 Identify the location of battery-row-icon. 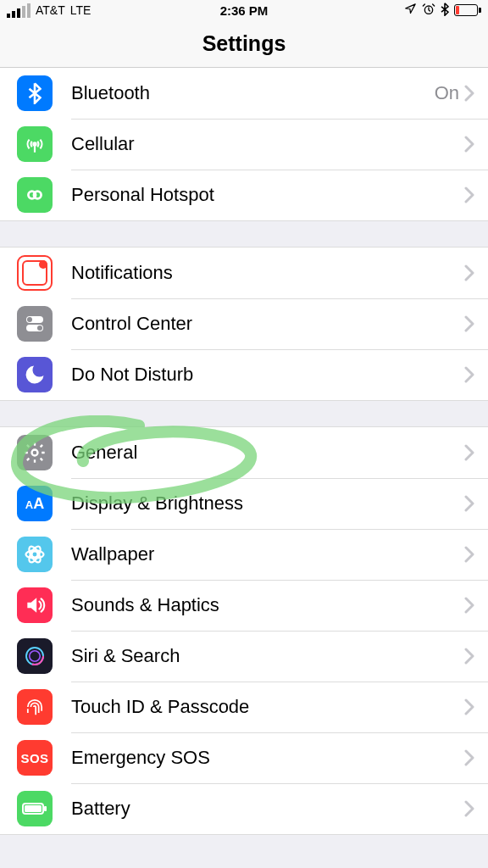
(35, 809).